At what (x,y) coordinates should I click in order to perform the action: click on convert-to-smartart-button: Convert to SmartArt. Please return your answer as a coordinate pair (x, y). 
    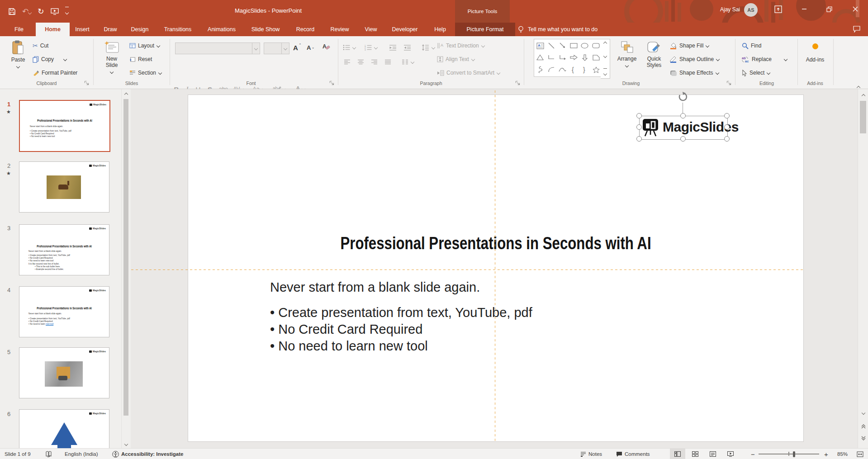
    Looking at the image, I should click on (469, 73).